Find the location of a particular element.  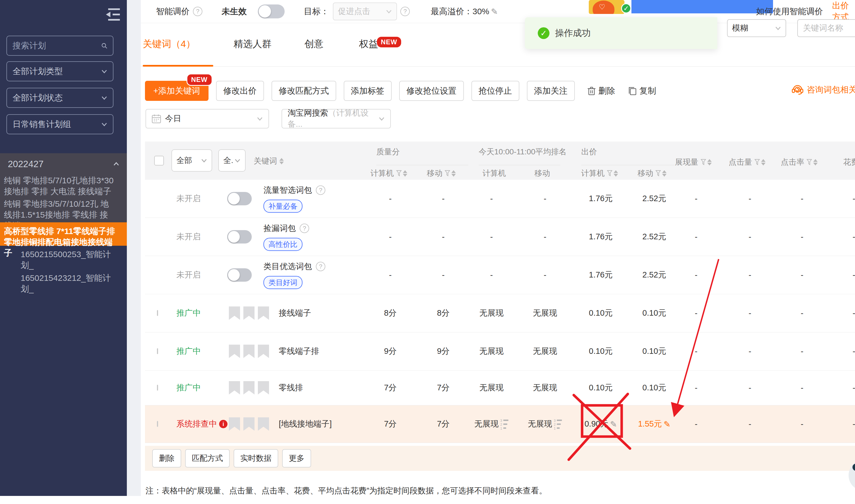

row-action-button: 更多 is located at coordinates (297, 458).